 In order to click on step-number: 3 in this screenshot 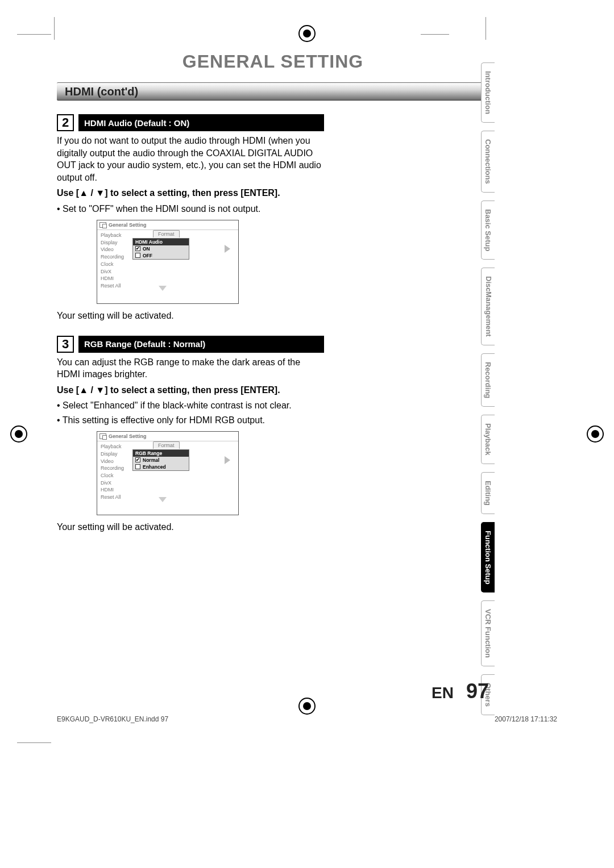, I will do `click(65, 344)`.